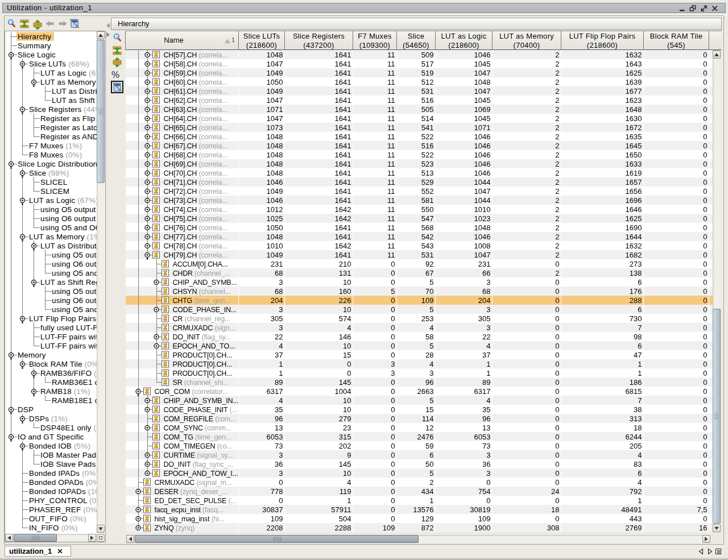 The width and height of the screenshot is (728, 560). What do you see at coordinates (275, 127) in the screenshot?
I see `svg-text: 1073` at bounding box center [275, 127].